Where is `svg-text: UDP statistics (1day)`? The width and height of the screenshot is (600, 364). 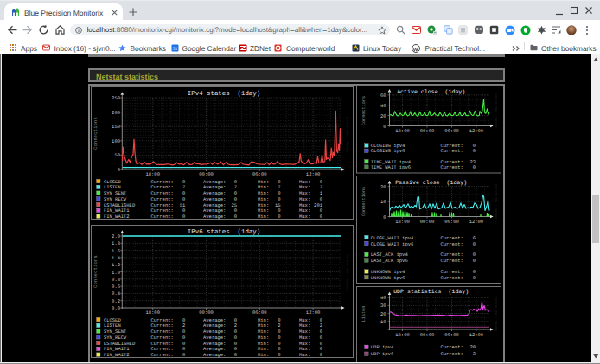 svg-text: UDP statistics (1day) is located at coordinates (431, 292).